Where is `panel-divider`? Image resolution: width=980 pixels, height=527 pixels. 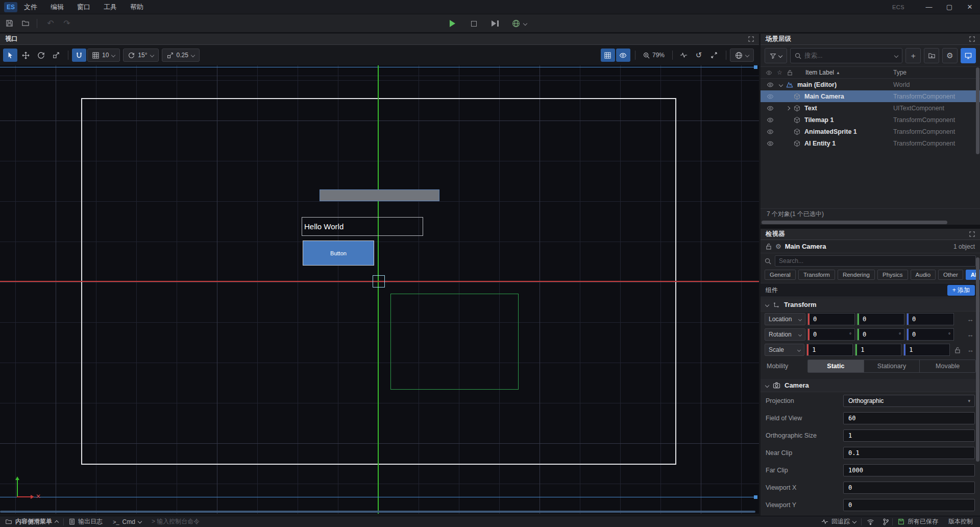
panel-divider is located at coordinates (870, 227).